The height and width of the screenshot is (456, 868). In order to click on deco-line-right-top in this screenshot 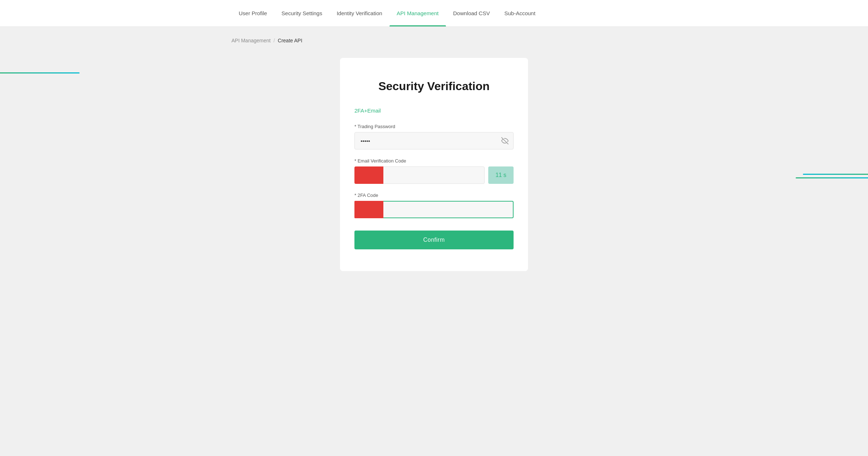, I will do `click(835, 174)`.